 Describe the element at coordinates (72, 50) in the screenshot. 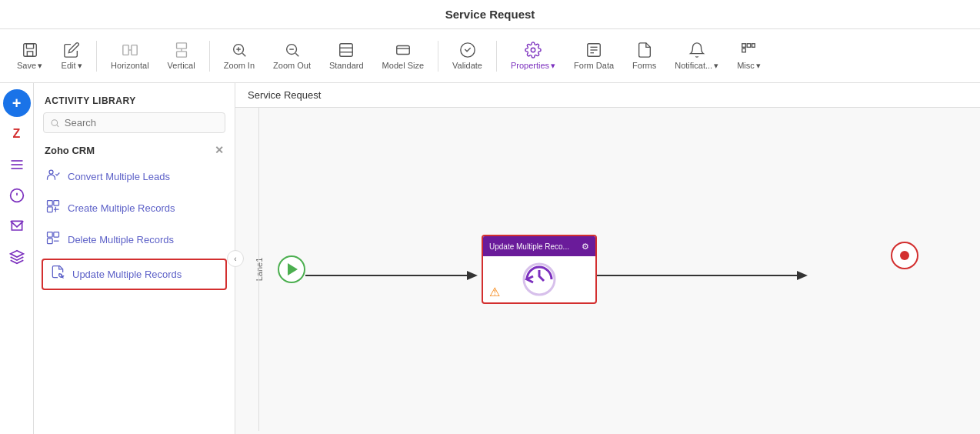

I see `edit-icon` at that location.